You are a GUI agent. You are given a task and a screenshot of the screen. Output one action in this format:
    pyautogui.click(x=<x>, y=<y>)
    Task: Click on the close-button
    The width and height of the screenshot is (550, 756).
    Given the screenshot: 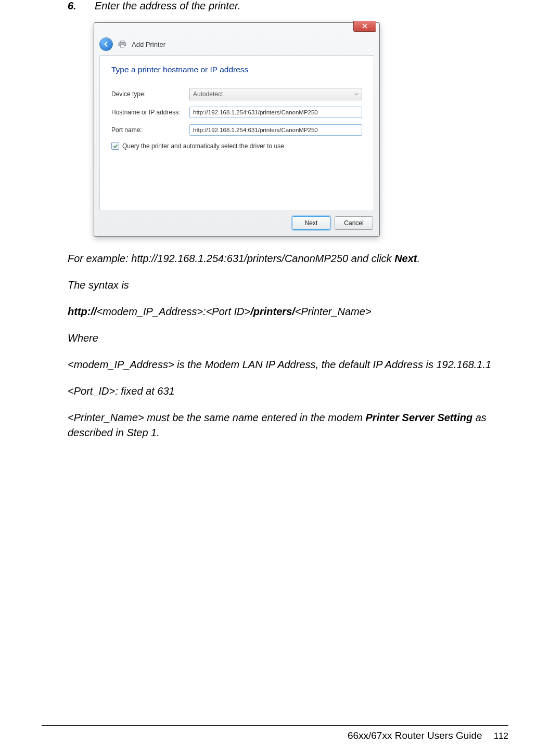 What is the action you would take?
    pyautogui.click(x=365, y=26)
    